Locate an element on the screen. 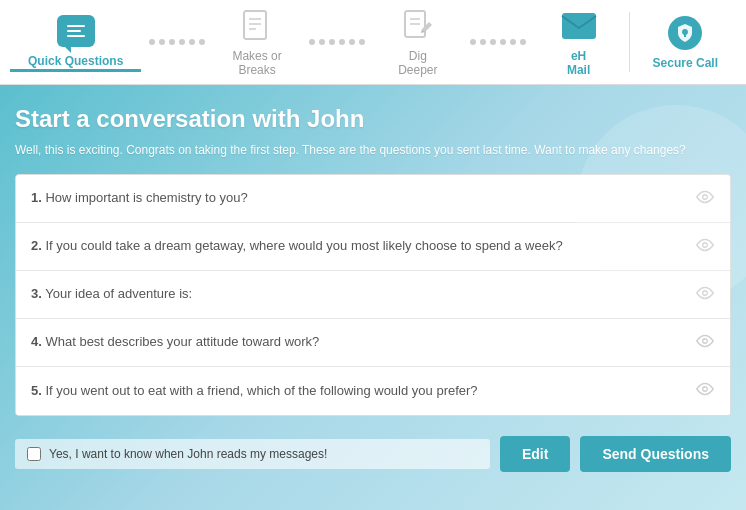 This screenshot has height=510, width=746. conversation-title: Start a conversation with John is located at coordinates (373, 119).